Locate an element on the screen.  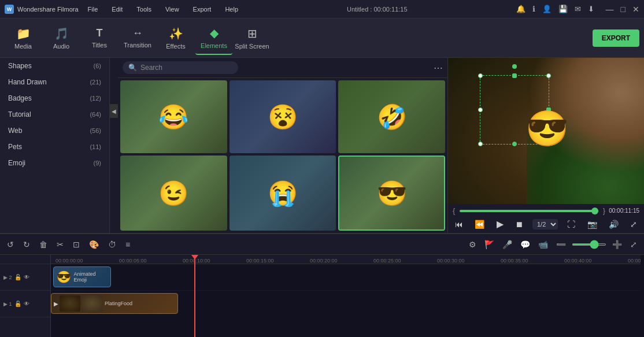
media-card-5: 😭 Animated Emoji Pack Ele... is located at coordinates (283, 193).